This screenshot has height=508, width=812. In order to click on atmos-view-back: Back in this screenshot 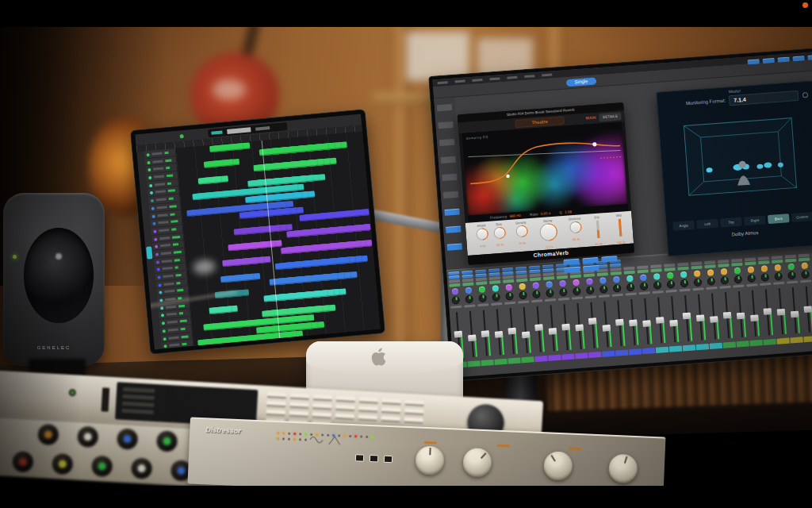, I will do `click(779, 219)`.